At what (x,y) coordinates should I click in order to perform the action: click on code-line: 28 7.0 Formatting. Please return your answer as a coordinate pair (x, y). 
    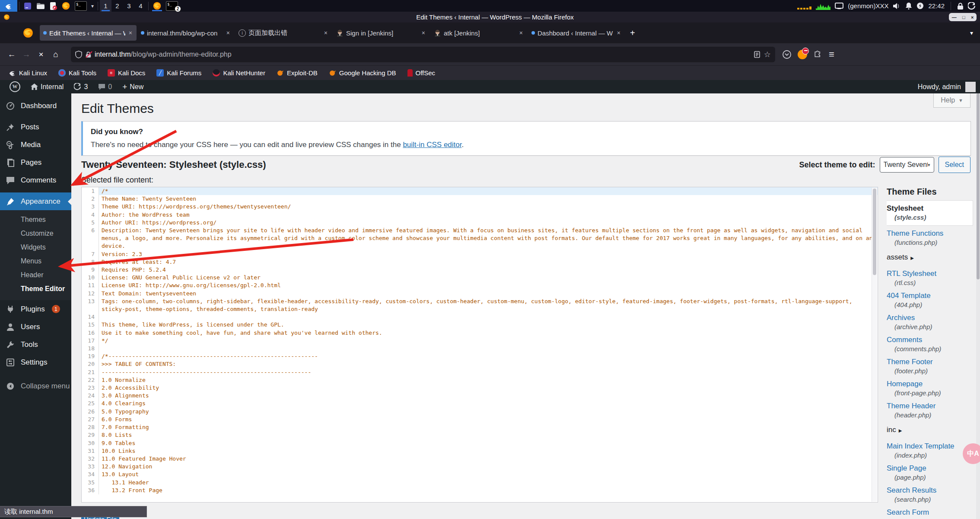
    Looking at the image, I should click on (480, 427).